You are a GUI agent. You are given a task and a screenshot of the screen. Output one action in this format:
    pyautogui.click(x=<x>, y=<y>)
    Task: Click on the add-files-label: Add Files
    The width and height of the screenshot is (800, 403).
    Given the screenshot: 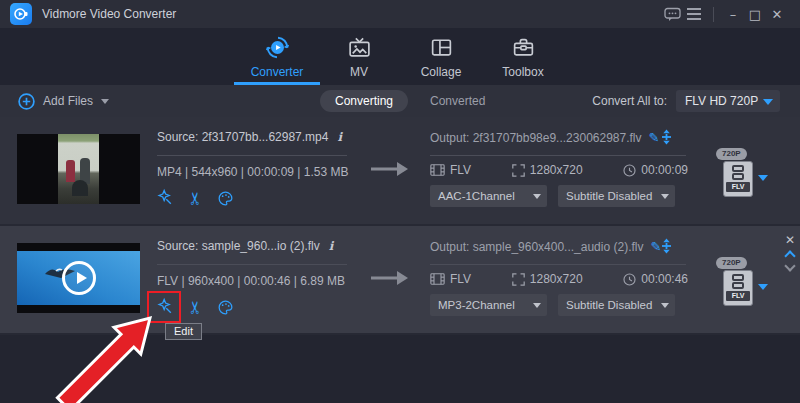 What is the action you would take?
    pyautogui.click(x=68, y=101)
    